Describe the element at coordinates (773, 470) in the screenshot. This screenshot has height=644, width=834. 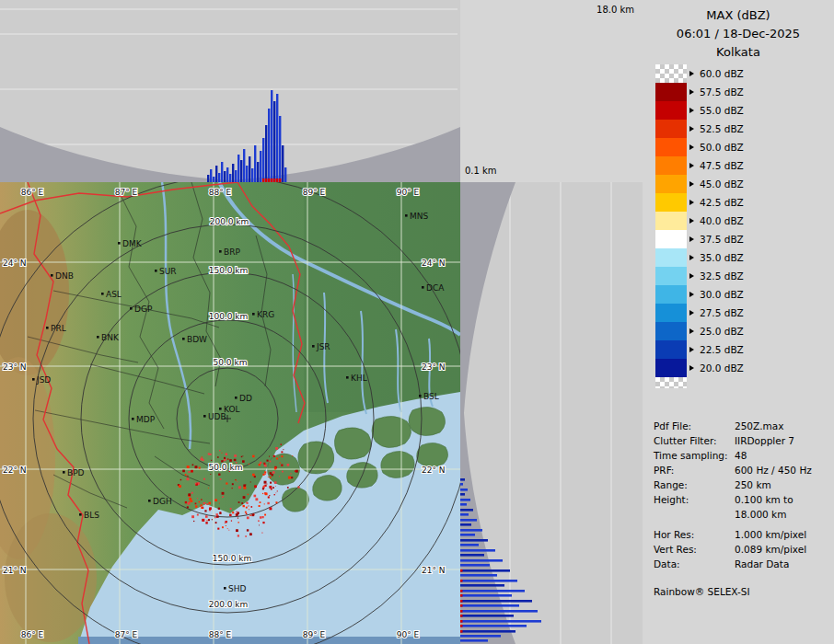
I see `info-value: 600 Hz / 450 Hz` at that location.